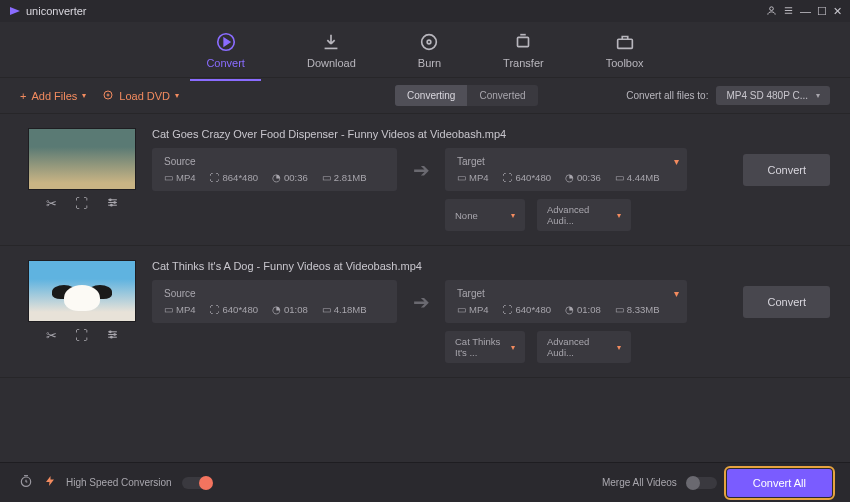 This screenshot has height=502, width=850. Describe the element at coordinates (56, 11) in the screenshot. I see `app-title: uniconverter` at that location.